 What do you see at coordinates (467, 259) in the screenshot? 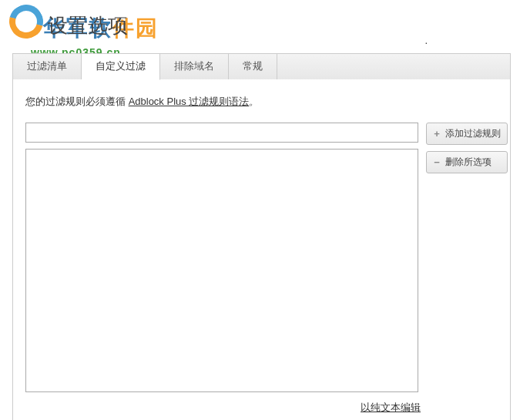
I see `right-column: + 添加过滤规则 − 删除所选项` at bounding box center [467, 259].